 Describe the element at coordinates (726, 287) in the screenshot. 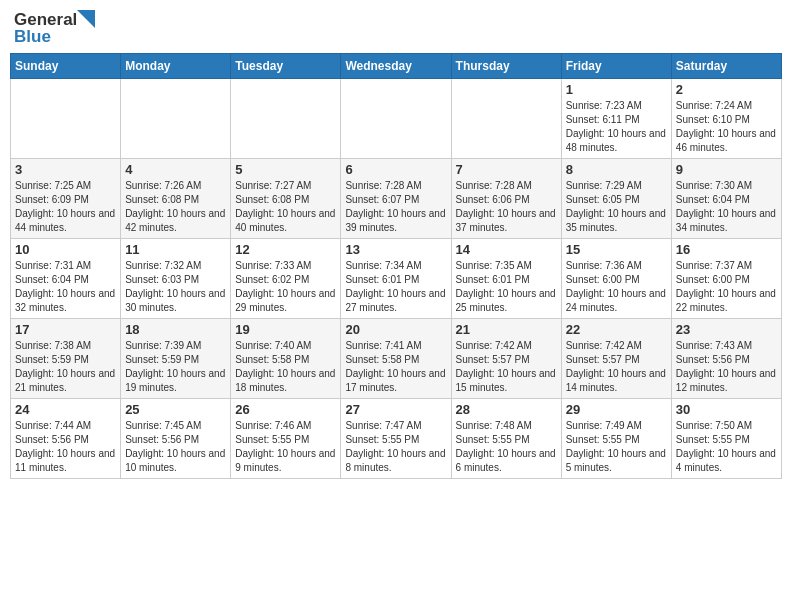

I see `day-info: Sunrise: 7:37 AMSunset: 6:00 PMDaylight:…` at that location.